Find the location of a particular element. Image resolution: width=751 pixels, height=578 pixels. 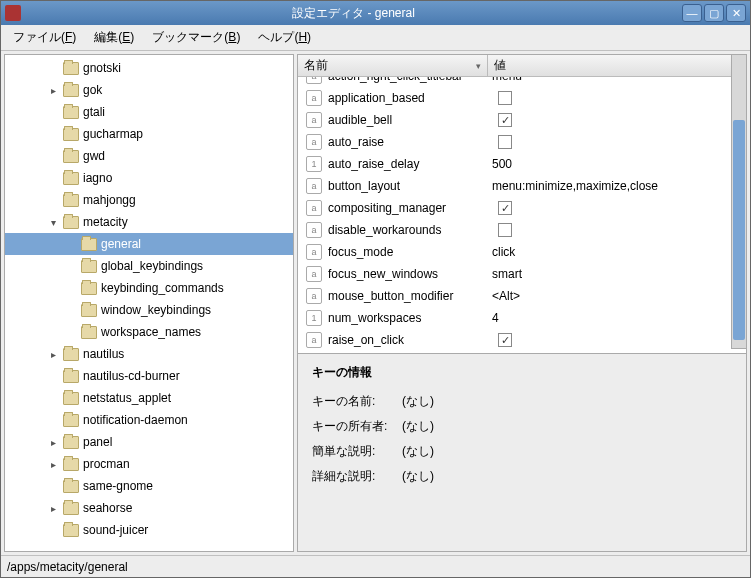

info-row: 簡単な説明:(なし) is located at coordinates (522, 452).